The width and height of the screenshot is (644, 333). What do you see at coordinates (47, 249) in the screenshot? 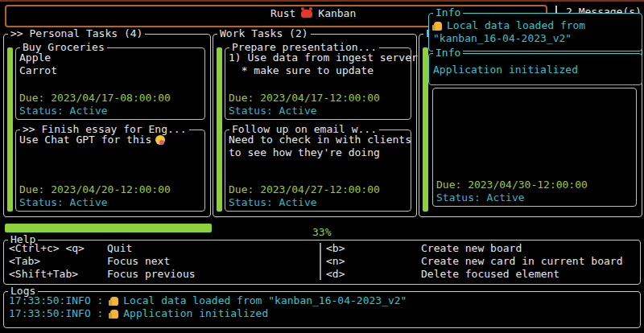
I see `help-key: <Ctrl+c> <q>` at bounding box center [47, 249].